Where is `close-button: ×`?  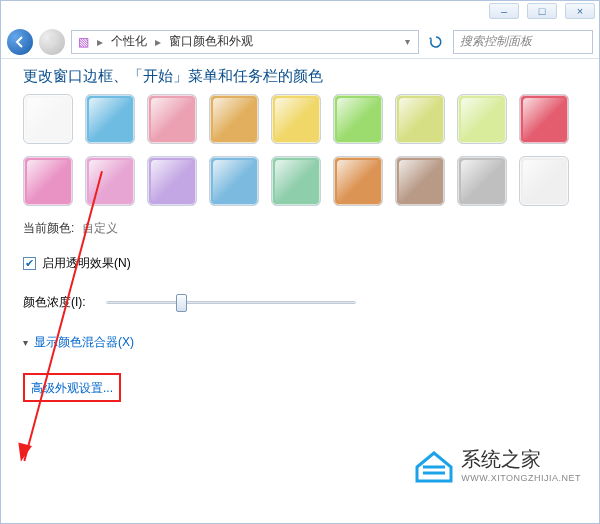 close-button: × is located at coordinates (580, 11).